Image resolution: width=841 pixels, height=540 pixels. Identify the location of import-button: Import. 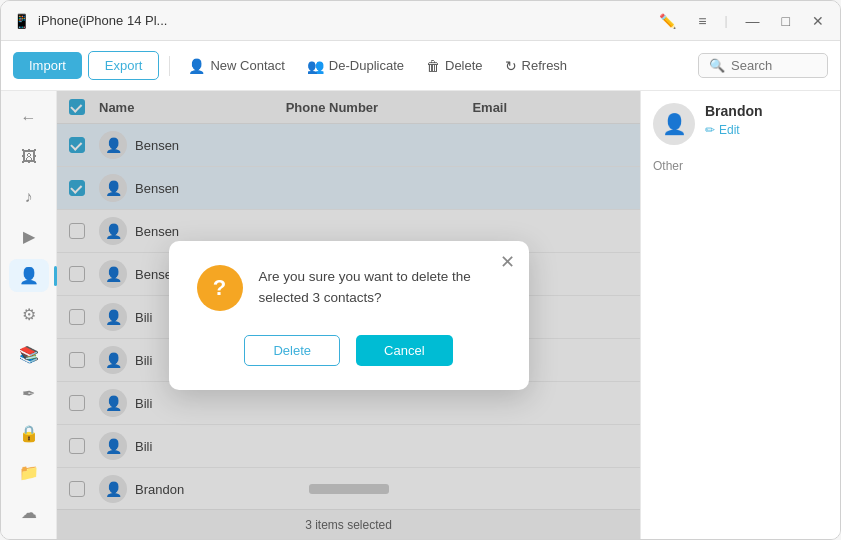
(48, 66).